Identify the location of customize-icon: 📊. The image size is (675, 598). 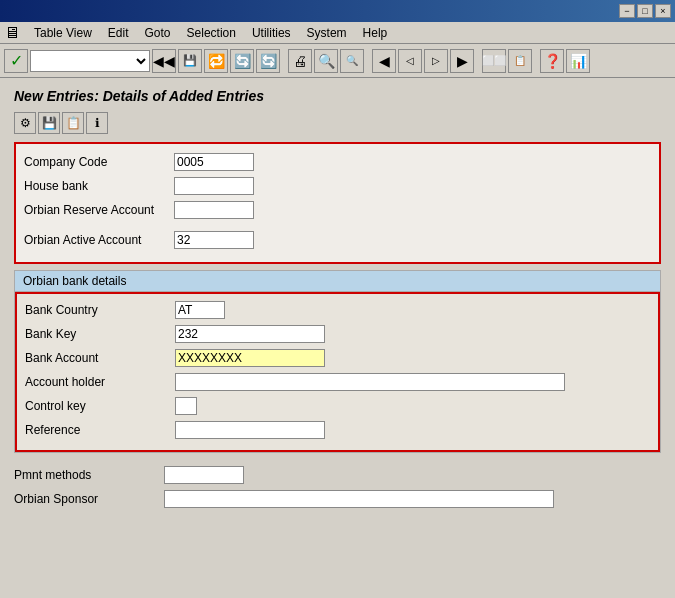
(578, 61).